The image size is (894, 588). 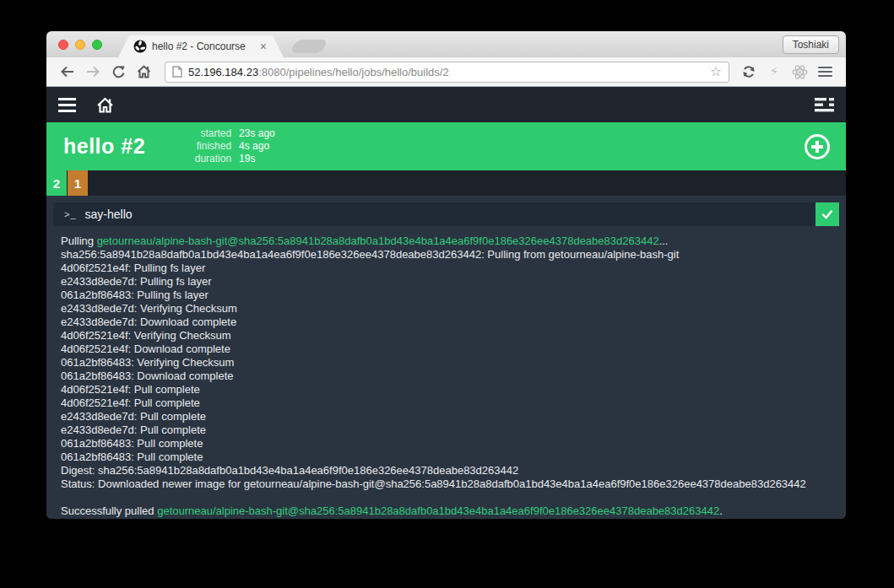 What do you see at coordinates (202, 159) in the screenshot?
I see `meta-label: duration` at bounding box center [202, 159].